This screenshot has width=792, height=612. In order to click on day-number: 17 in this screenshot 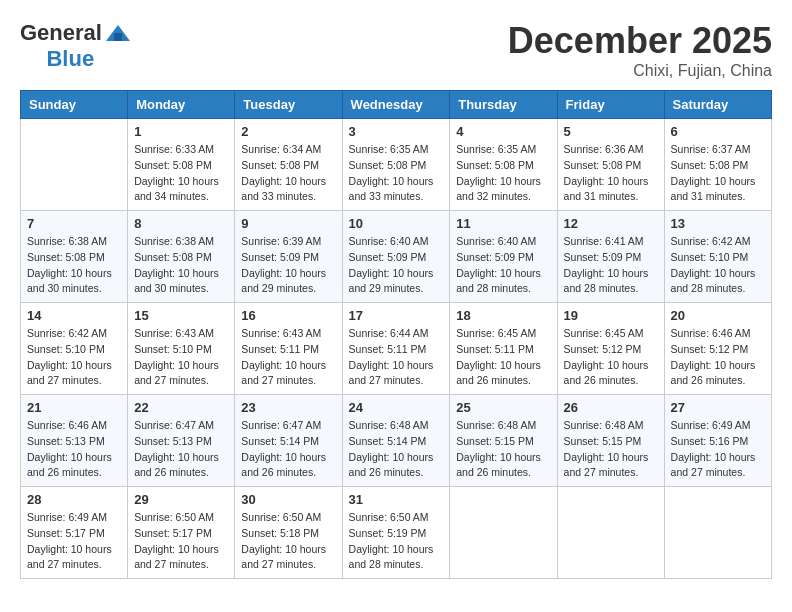, I will do `click(396, 316)`.